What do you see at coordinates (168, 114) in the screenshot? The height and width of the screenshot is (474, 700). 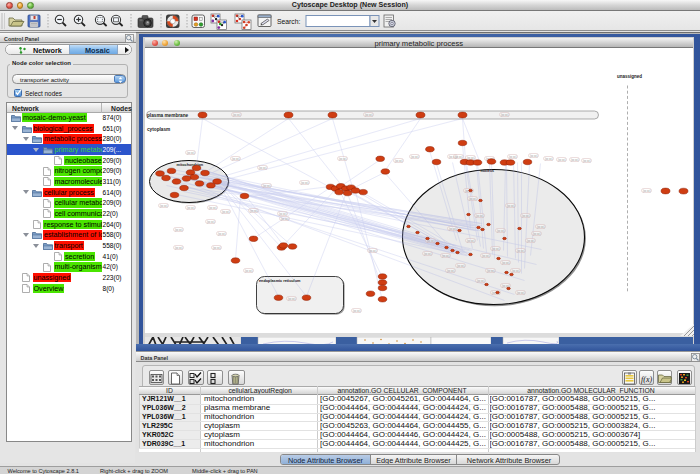 I see `svg-text: plasma membrane` at bounding box center [168, 114].